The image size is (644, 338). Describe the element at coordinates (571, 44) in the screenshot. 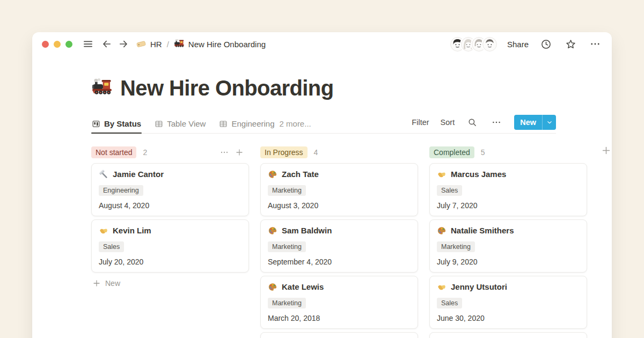

I see `star-icon` at that location.